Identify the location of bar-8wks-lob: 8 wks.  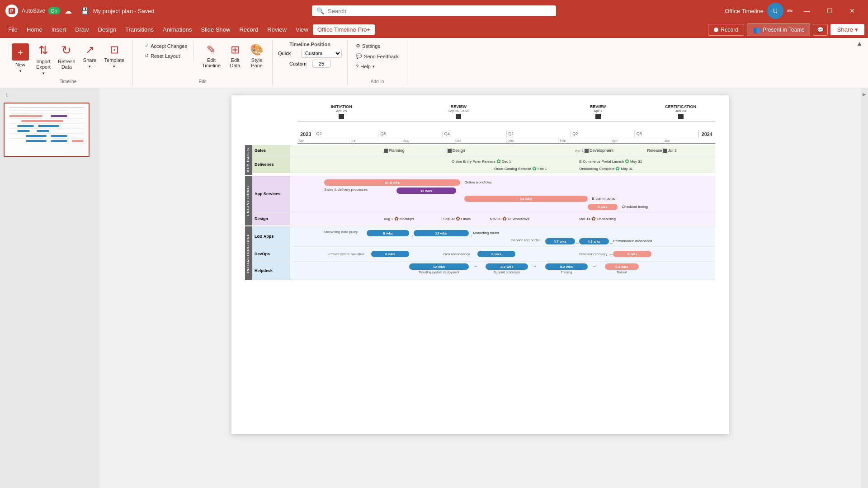
(388, 233).